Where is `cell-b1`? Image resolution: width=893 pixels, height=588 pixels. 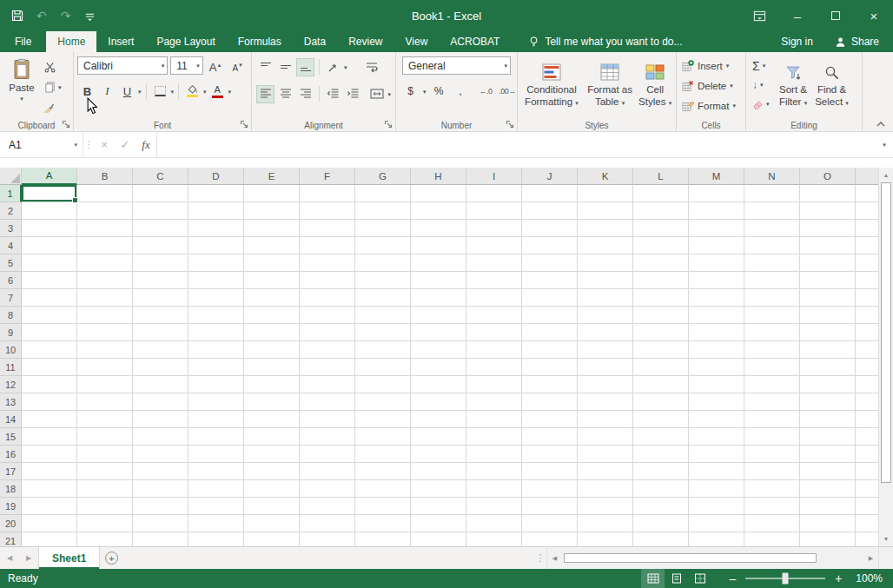 cell-b1 is located at coordinates (105, 194).